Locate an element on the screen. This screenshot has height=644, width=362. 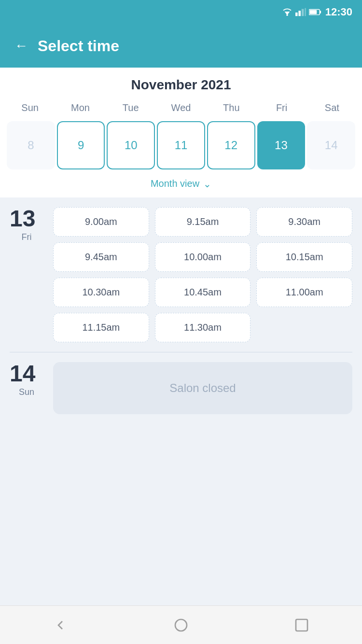
weekday-sun: Sun is located at coordinates (30, 108).